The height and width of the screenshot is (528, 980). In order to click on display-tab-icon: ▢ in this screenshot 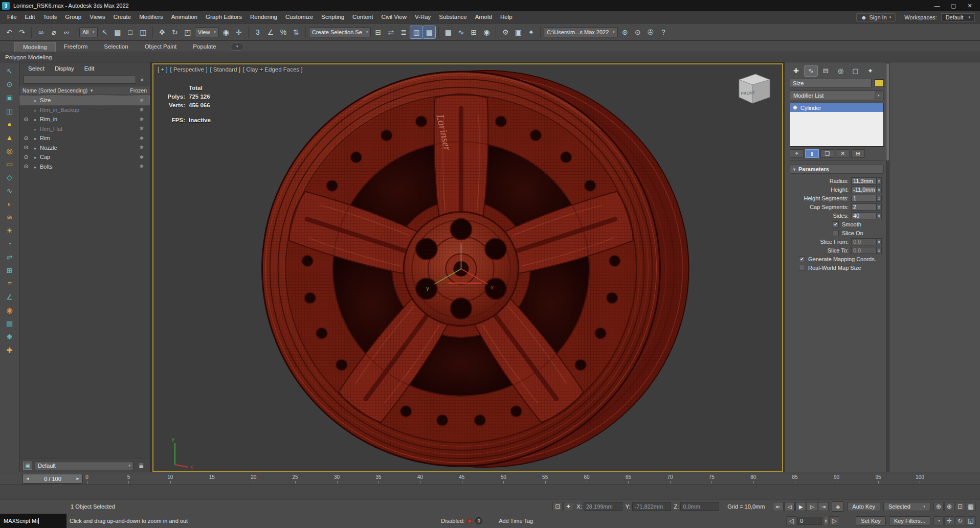, I will do `click(855, 71)`.